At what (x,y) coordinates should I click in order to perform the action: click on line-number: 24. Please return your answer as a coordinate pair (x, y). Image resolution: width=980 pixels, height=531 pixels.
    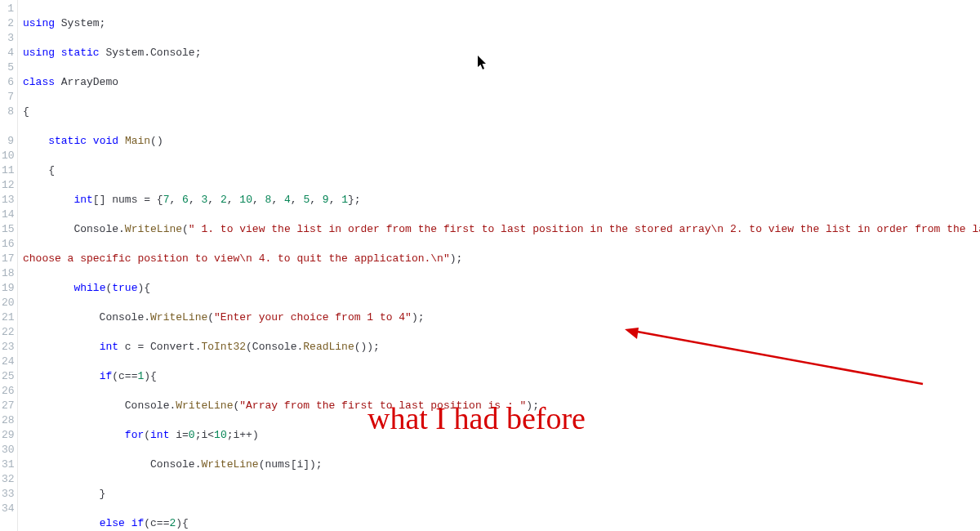
    Looking at the image, I should click on (8, 362).